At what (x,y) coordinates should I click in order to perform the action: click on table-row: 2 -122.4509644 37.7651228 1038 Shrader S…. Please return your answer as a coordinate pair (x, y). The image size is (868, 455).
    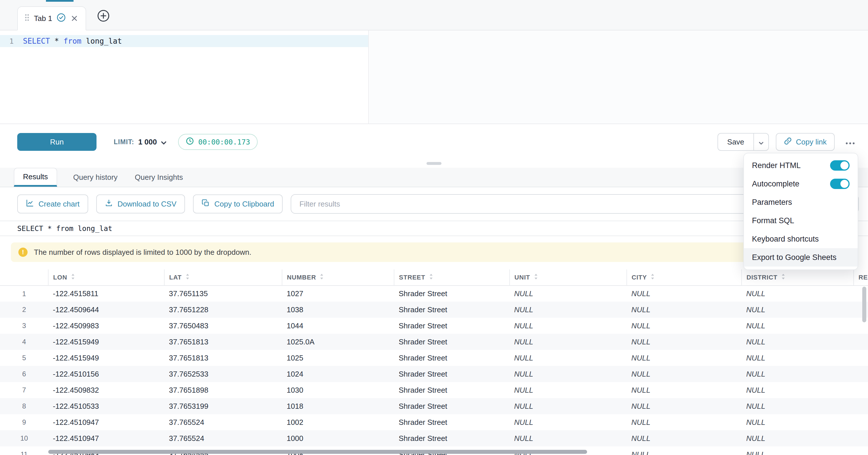
    Looking at the image, I should click on (434, 310).